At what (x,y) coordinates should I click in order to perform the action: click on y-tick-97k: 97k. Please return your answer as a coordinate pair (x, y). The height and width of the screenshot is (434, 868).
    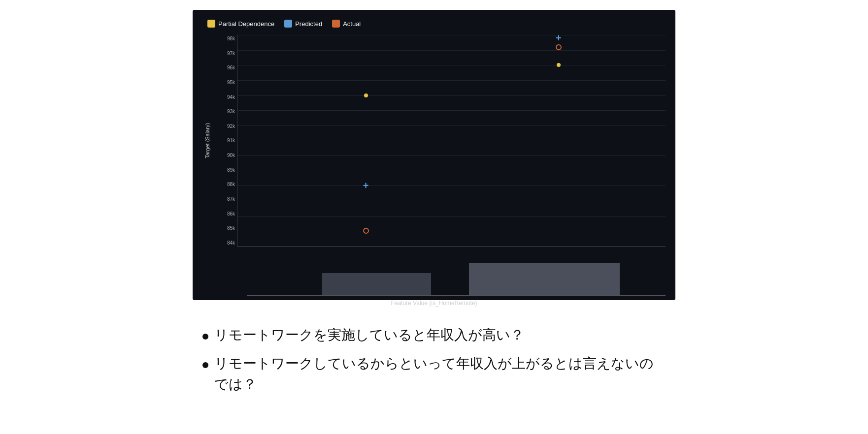
    Looking at the image, I should click on (231, 53).